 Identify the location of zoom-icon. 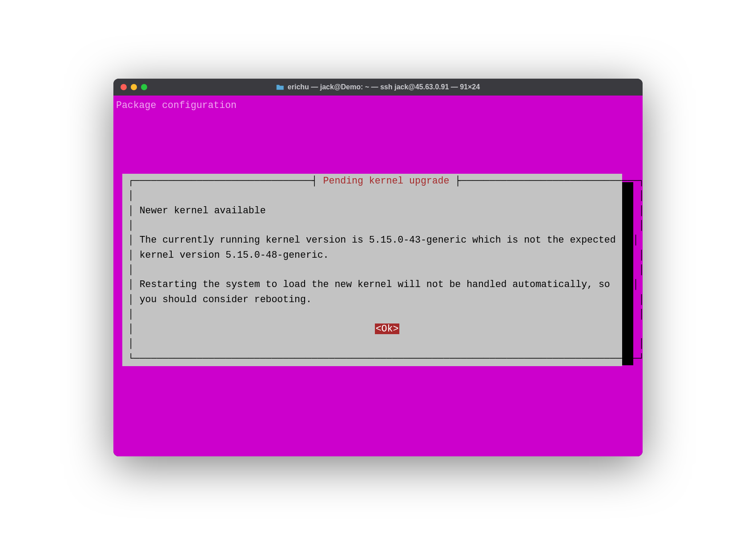
(144, 87).